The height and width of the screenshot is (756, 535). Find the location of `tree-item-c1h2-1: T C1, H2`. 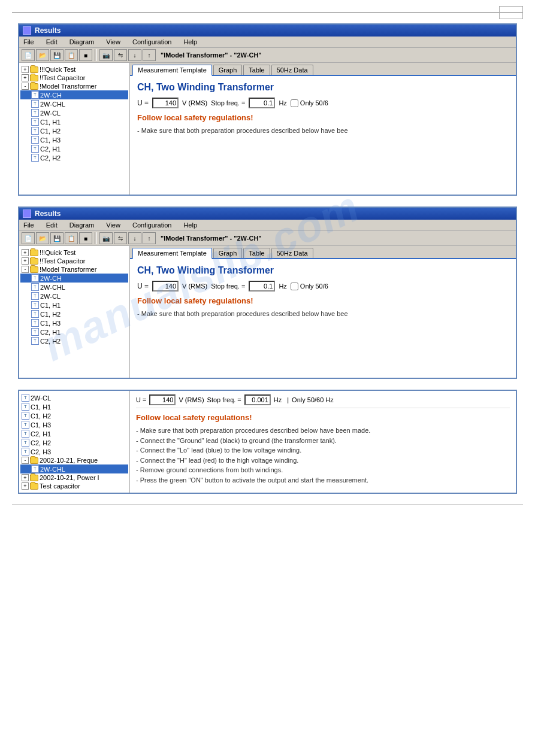

tree-item-c1h2-1: T C1, H2 is located at coordinates (74, 130).